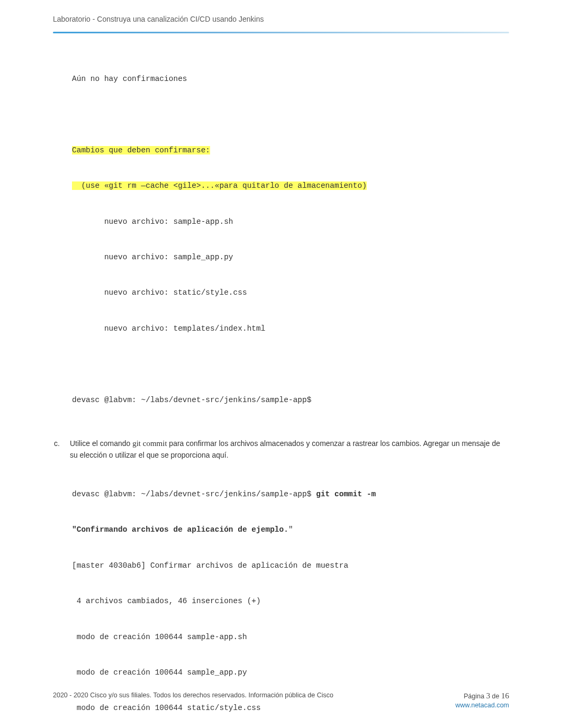 This screenshot has height=728, width=562. I want to click on command: "Confirmando archivos de aplicación de e…, so click(180, 530).